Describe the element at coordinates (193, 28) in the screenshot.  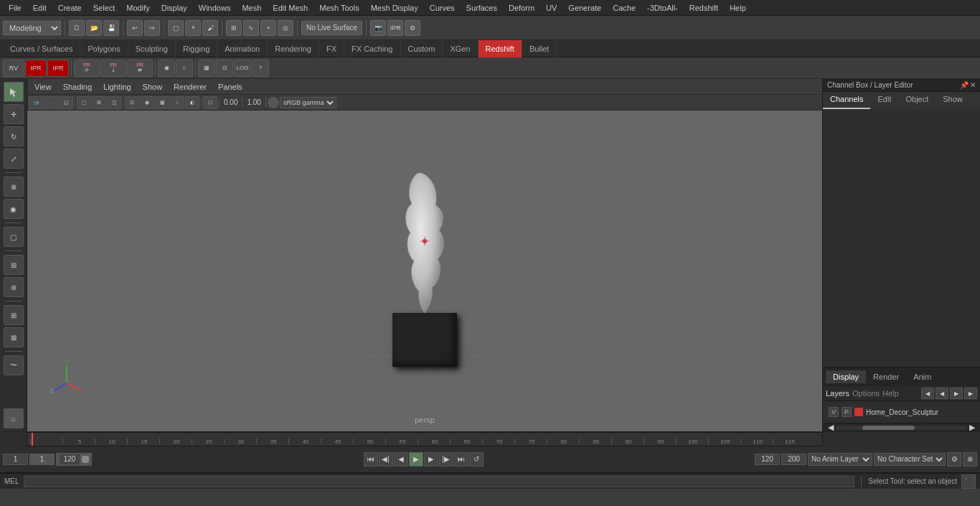
I see `lasso-mode-button: ⌖` at that location.